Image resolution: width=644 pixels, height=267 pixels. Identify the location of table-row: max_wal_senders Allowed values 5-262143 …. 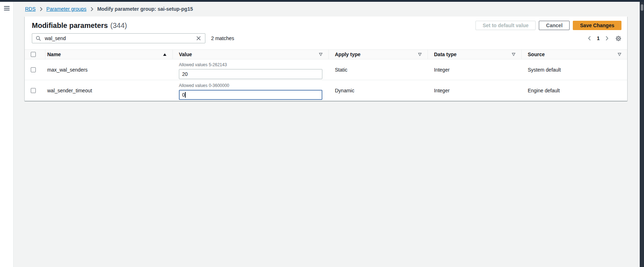
(326, 70).